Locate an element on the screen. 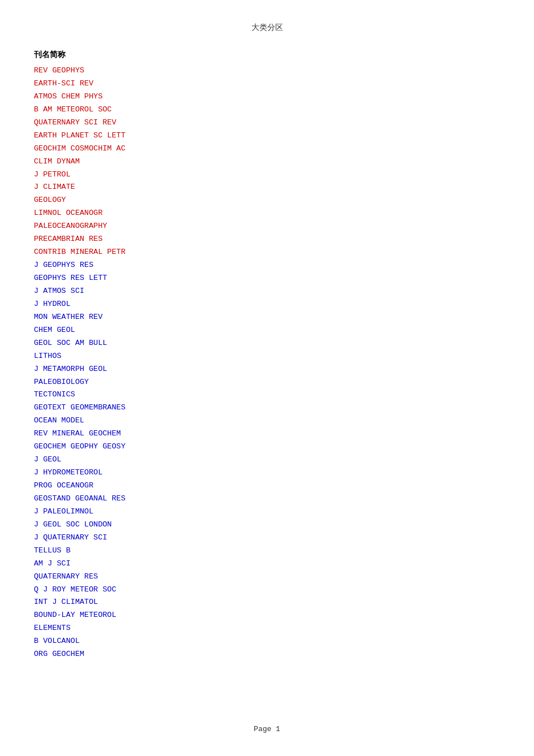  journal-item: GEOLOGY is located at coordinates (267, 200).